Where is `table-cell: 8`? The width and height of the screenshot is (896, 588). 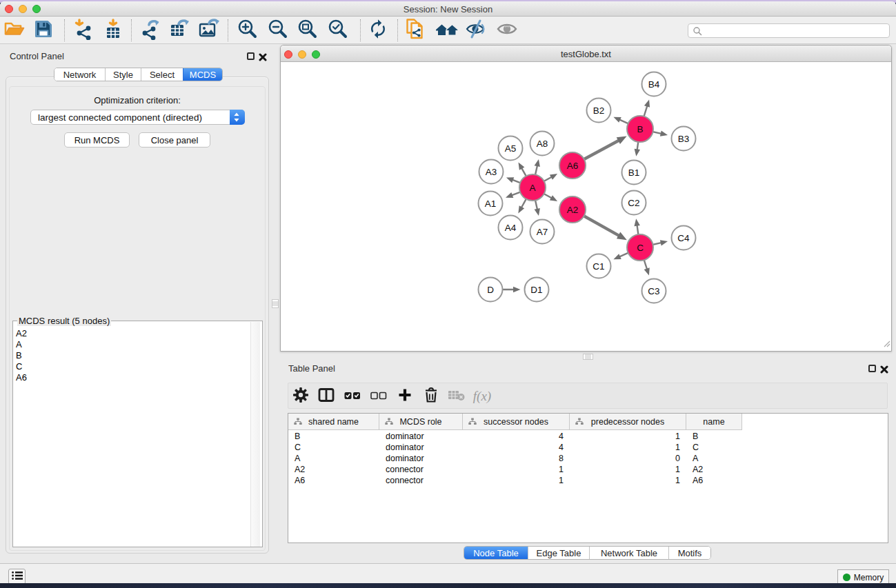
table-cell: 8 is located at coordinates (513, 458).